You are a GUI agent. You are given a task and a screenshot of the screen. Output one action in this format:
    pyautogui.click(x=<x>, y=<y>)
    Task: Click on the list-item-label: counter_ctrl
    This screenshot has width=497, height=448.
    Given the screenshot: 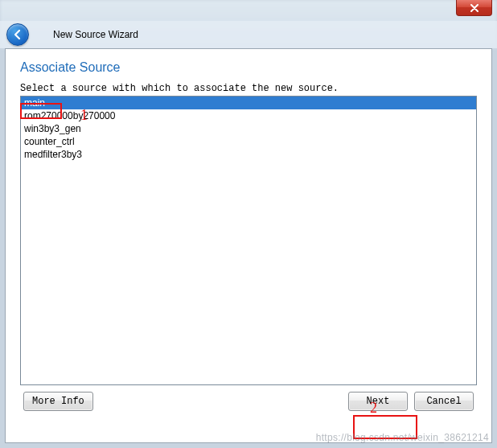 What is the action you would take?
    pyautogui.click(x=50, y=142)
    